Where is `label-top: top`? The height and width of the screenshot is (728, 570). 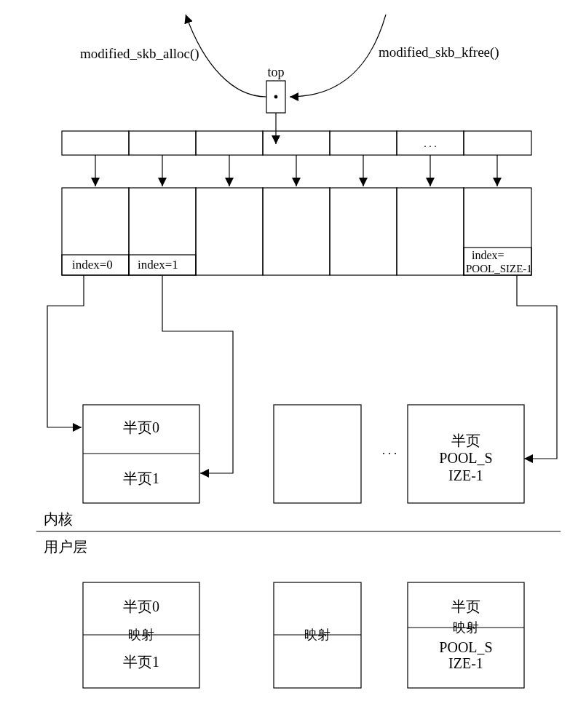 label-top: top is located at coordinates (275, 72).